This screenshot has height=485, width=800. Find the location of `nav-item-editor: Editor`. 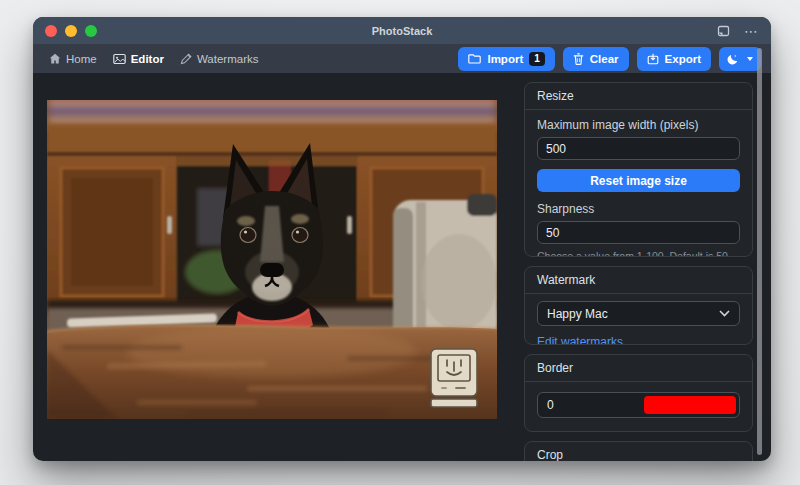

nav-item-editor: Editor is located at coordinates (138, 59).